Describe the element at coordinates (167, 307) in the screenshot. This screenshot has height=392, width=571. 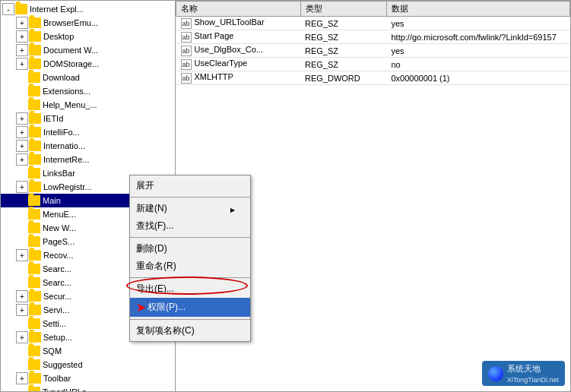
I see `menu-item-label: 权限(P)...` at that location.